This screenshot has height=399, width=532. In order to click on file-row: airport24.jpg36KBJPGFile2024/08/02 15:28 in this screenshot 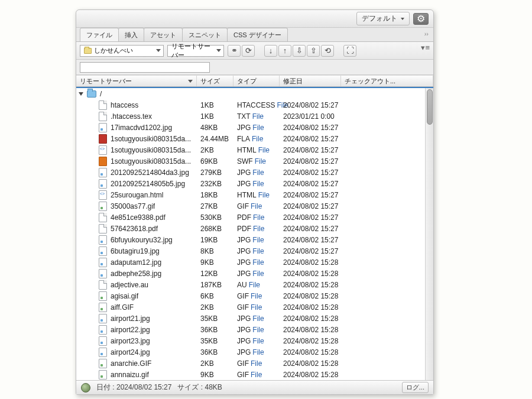, I will do `click(255, 352)`.